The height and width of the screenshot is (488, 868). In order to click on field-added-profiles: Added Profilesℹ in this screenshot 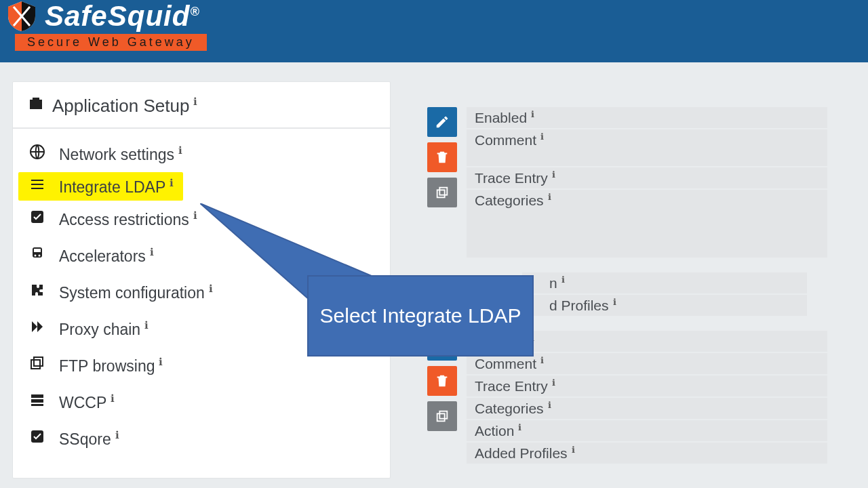, I will do `click(647, 453)`.